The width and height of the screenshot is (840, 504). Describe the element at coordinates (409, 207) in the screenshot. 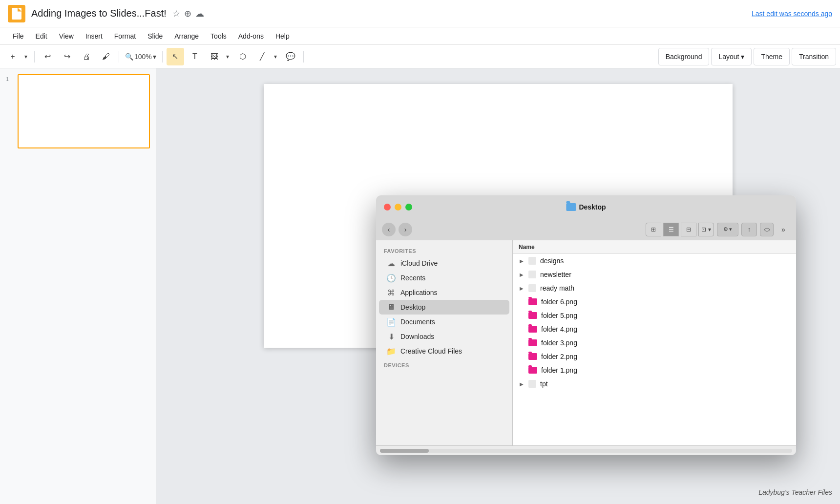

I see `maximize-window-button` at that location.